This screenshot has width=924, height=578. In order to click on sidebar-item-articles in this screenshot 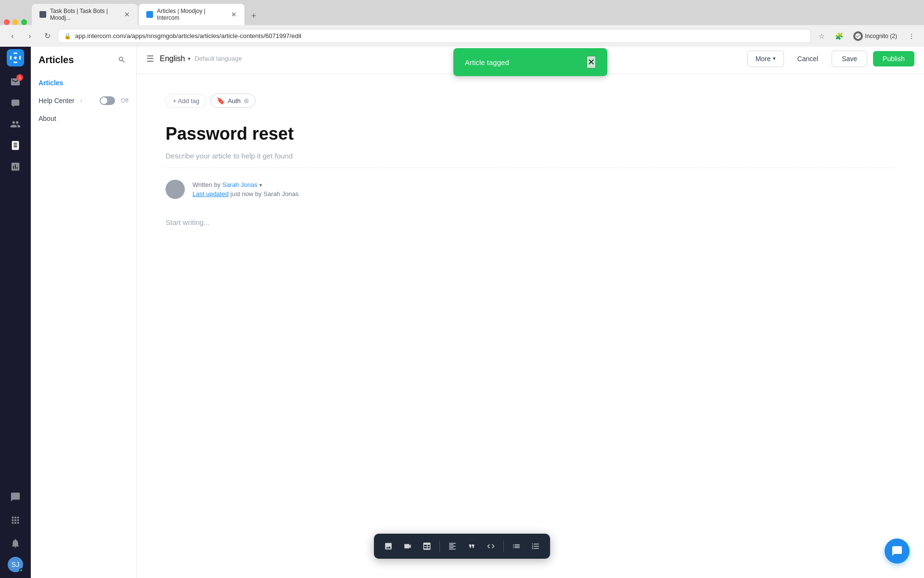, I will do `click(15, 145)`.